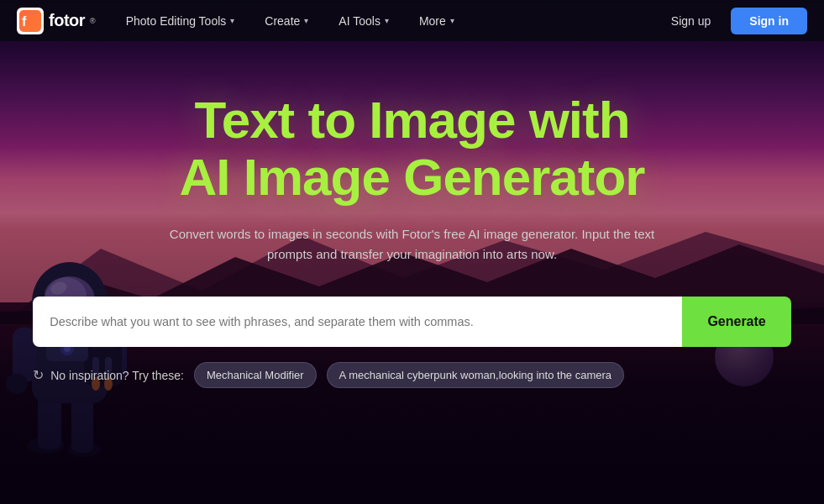  Describe the element at coordinates (24, 22) in the screenshot. I see `svg-text: f` at that location.